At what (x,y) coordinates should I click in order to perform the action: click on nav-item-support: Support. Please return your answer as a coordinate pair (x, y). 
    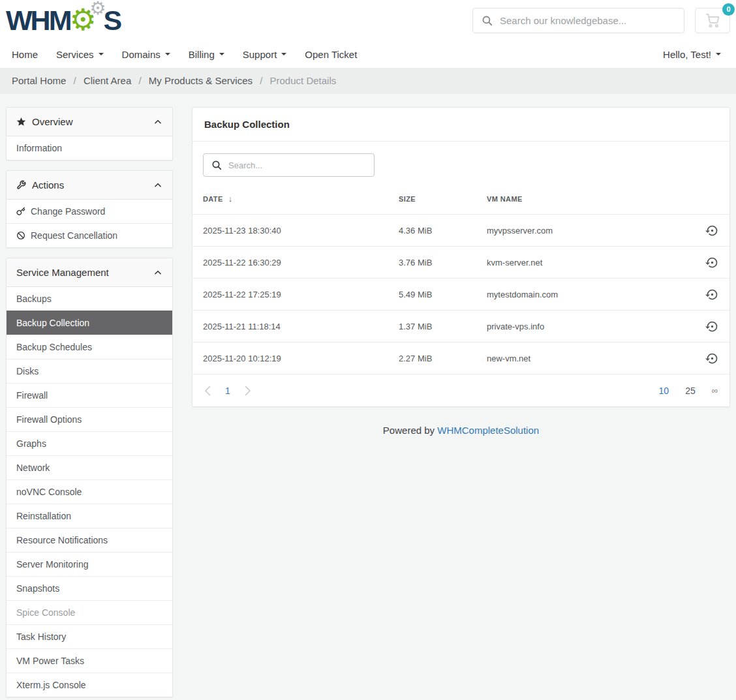
    Looking at the image, I should click on (265, 55).